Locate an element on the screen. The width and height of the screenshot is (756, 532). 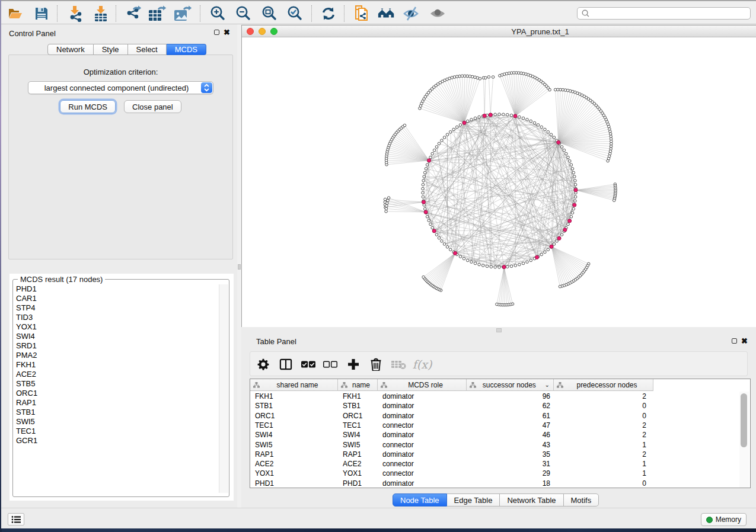
mcds-result-item: STB5 is located at coordinates (117, 384).